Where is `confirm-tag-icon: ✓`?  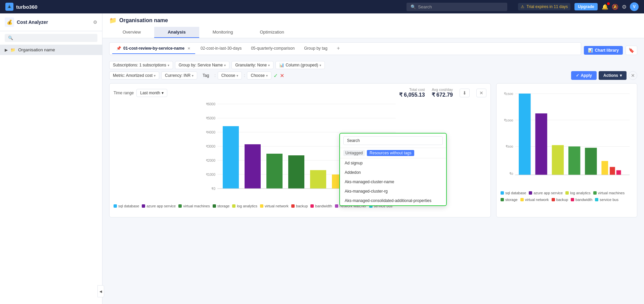
confirm-tag-icon: ✓ is located at coordinates (275, 76).